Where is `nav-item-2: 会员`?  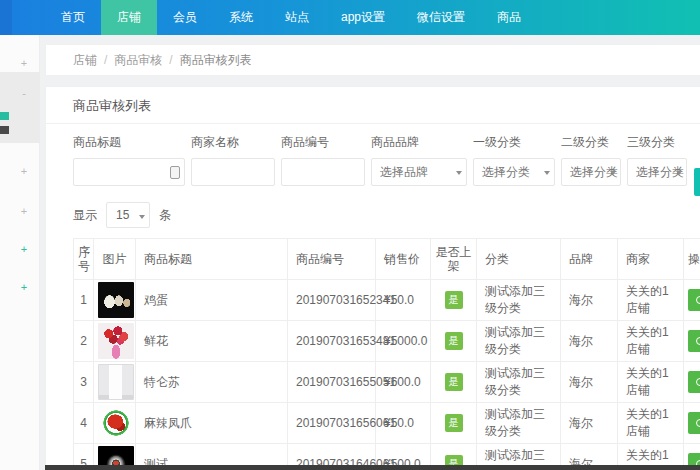
nav-item-2: 会员 is located at coordinates (185, 18).